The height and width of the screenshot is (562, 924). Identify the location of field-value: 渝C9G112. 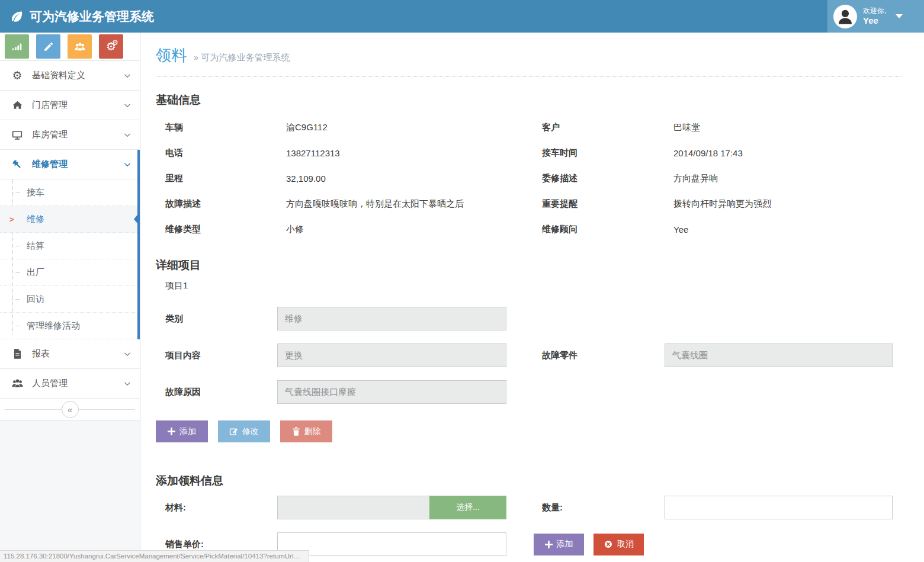
(414, 128).